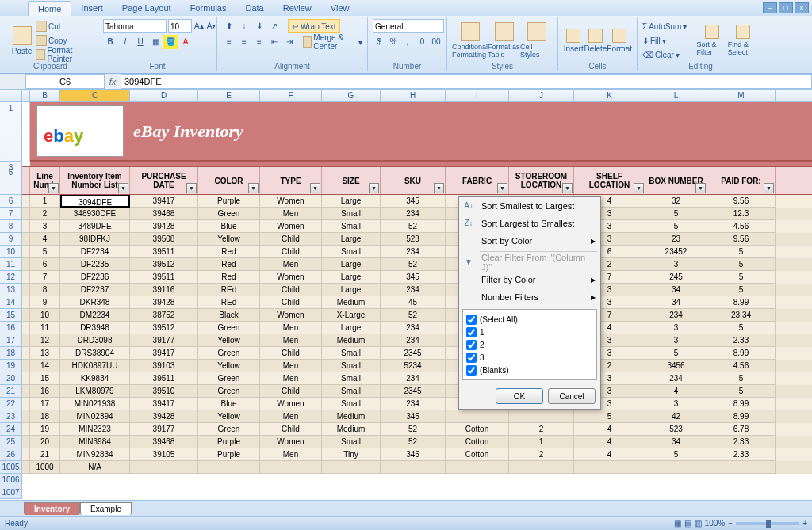 This screenshot has width=812, height=530. What do you see at coordinates (11, 290) in the screenshot?
I see `row-header: 13` at bounding box center [11, 290].